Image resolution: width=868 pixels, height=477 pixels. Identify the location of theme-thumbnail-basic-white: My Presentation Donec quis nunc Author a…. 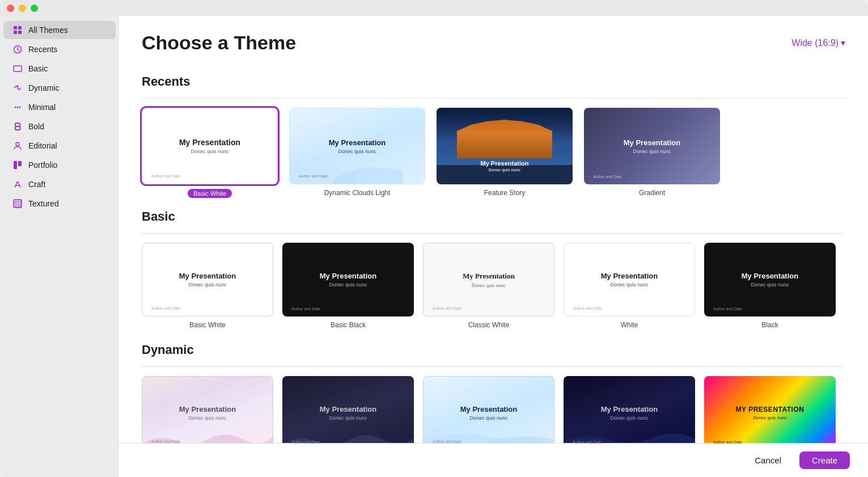
(208, 280).